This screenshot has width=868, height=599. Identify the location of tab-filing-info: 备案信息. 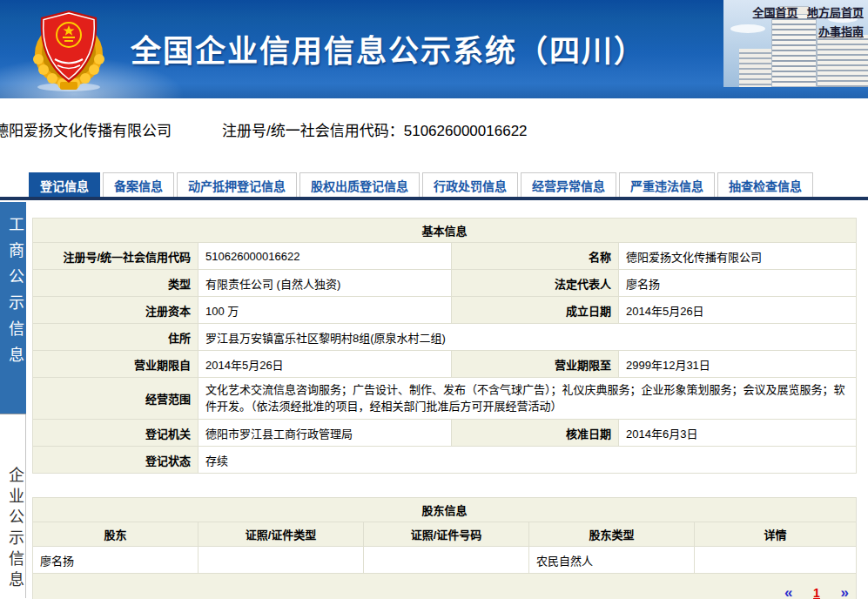
(138, 185).